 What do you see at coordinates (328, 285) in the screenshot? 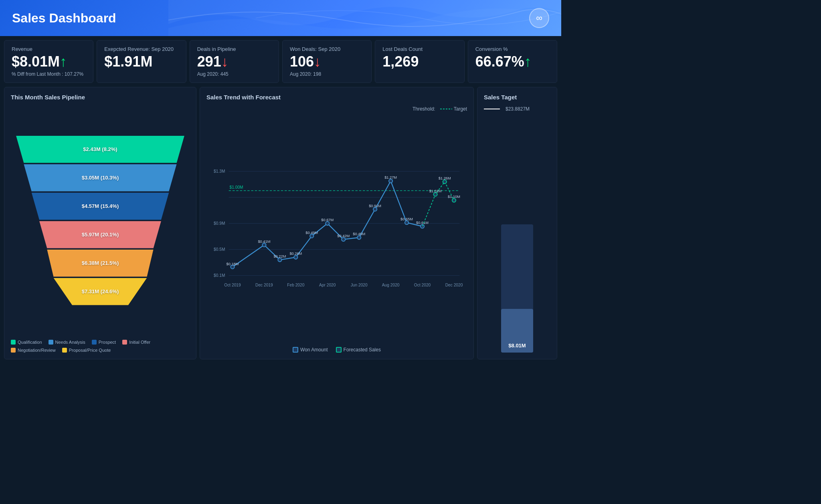
I see `svg-text: Apr 2020` at bounding box center [328, 285].